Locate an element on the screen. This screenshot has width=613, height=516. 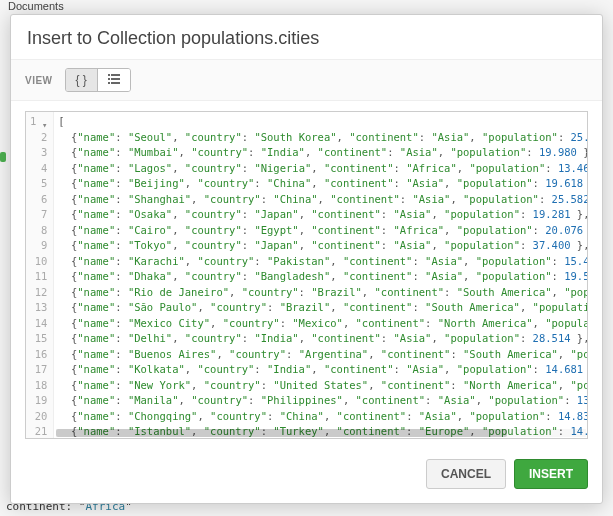
horizontal-scrollbar is located at coordinates (321, 433).